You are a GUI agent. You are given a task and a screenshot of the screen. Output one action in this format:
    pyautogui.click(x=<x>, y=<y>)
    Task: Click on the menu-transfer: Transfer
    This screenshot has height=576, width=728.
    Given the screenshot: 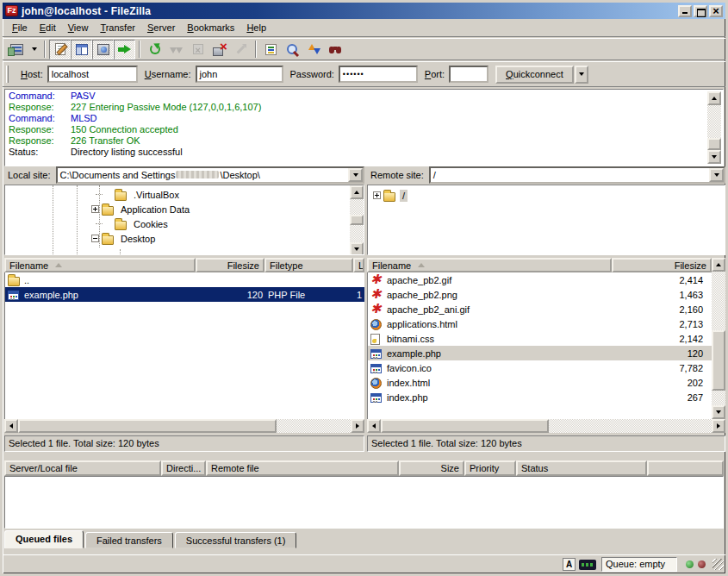 What is the action you would take?
    pyautogui.click(x=117, y=28)
    